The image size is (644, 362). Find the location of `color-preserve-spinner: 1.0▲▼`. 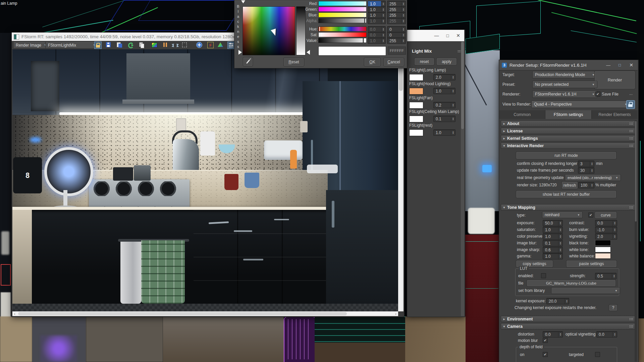

color-preserve-spinner: 1.0▲▼ is located at coordinates (553, 237).